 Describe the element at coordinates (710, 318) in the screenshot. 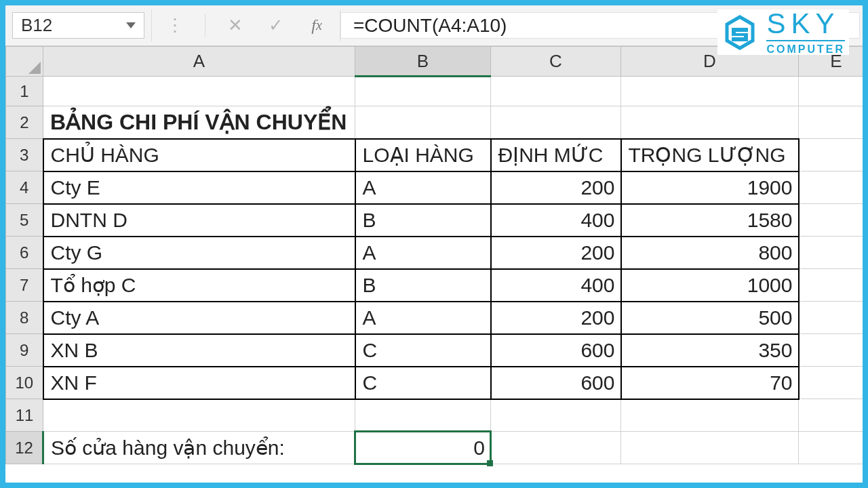

I see `cell: 500` at that location.